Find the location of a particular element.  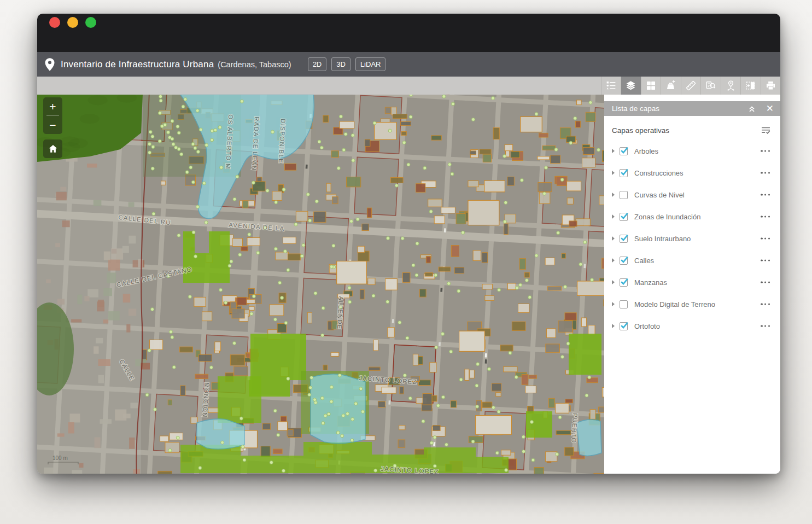

view-mode-buttons: 2D3DLiDAR is located at coordinates (347, 65).